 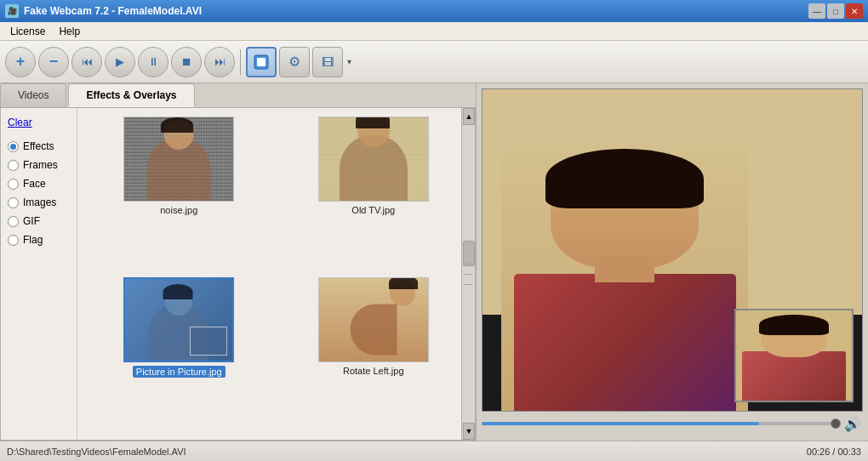 I want to click on filter-effects-label: Effects, so click(x=38, y=146).